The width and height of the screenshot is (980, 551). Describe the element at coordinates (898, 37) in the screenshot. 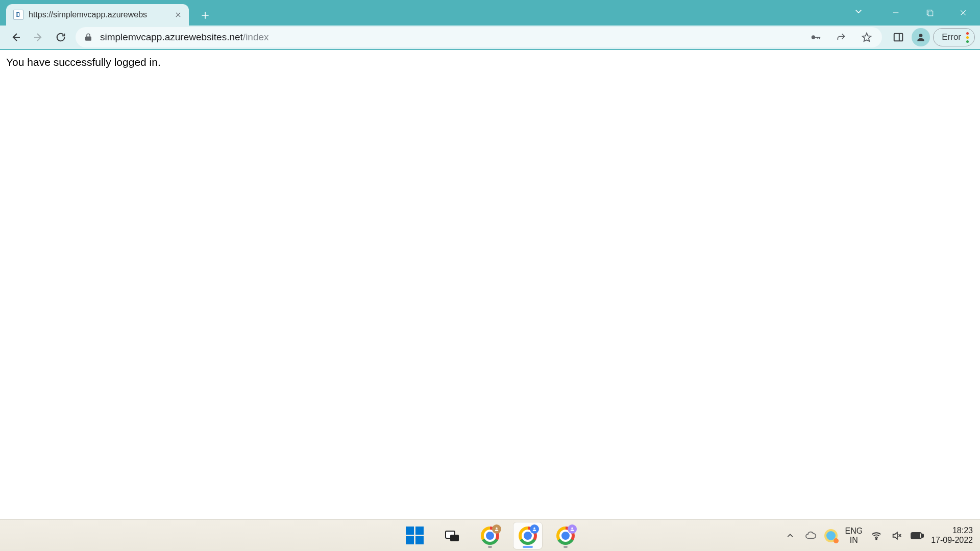

I see `side-panel-button` at that location.